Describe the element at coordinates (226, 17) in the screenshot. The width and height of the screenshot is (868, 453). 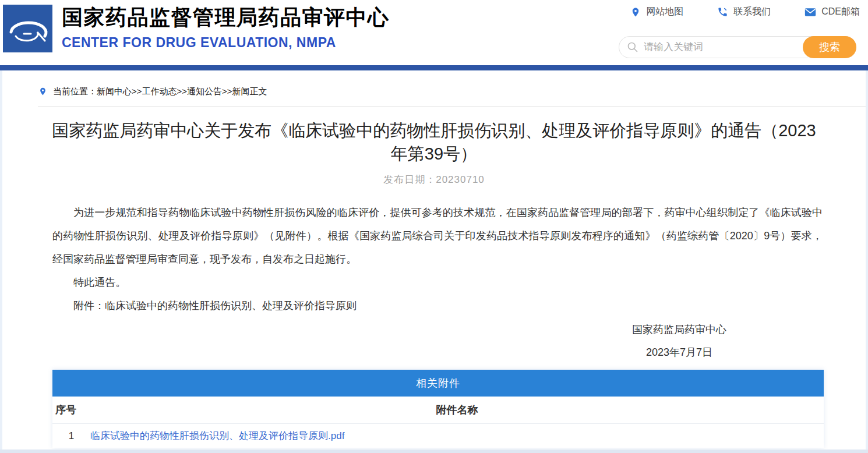
I see `site-title-cn: 国家药品监督管理局药品审评中心` at that location.